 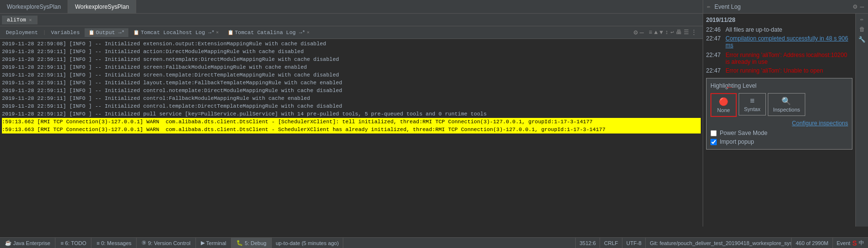 I want to click on inspections-label: Inspections, so click(x=787, y=110).